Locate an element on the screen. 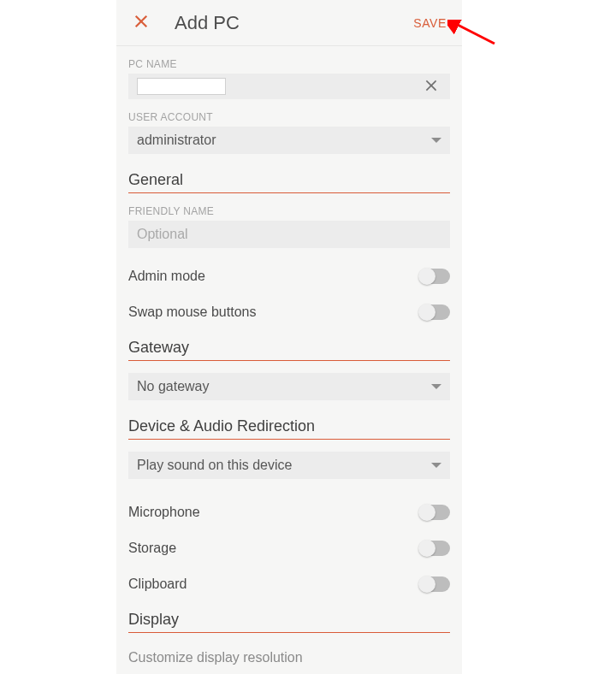 This screenshot has height=674, width=616. section-general-title: General is located at coordinates (289, 182).